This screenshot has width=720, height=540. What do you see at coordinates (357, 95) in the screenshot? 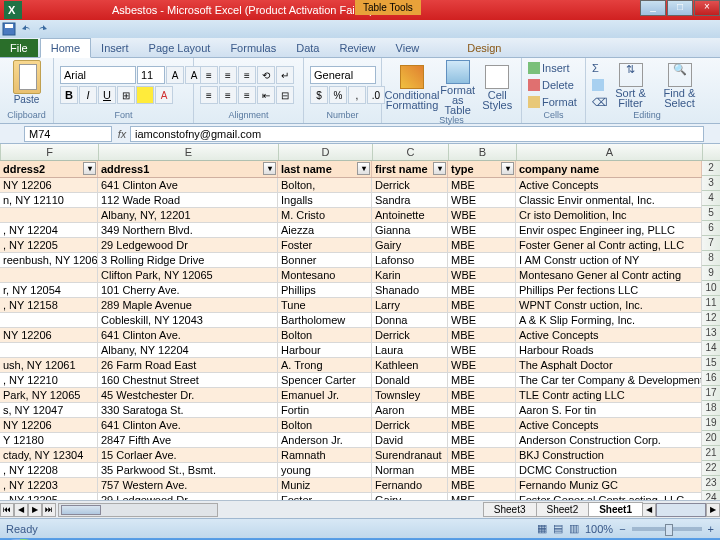
I see `comma-icon: ,` at bounding box center [357, 95].